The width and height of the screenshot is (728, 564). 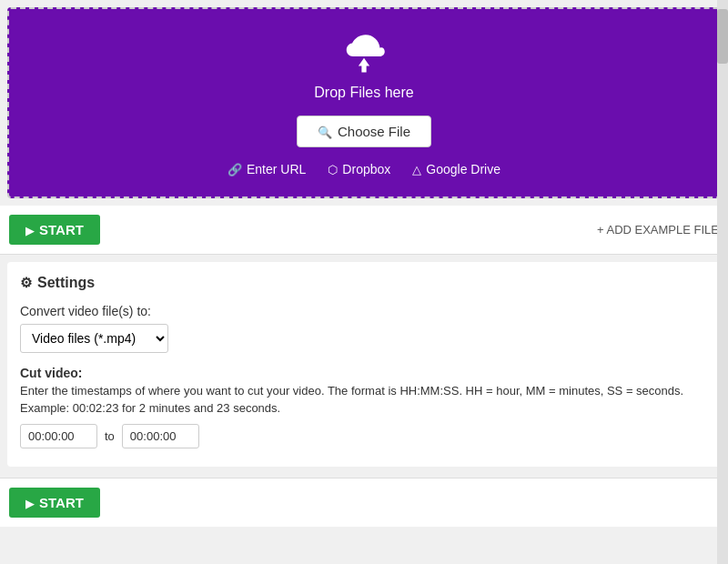 What do you see at coordinates (109, 437) in the screenshot?
I see `to-separator: to` at bounding box center [109, 437].